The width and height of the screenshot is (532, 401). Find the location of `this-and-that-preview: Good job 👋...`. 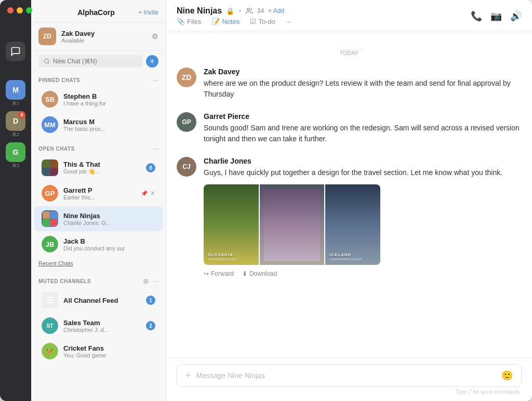

this-and-that-preview: Good job 👋... is located at coordinates (102, 171).